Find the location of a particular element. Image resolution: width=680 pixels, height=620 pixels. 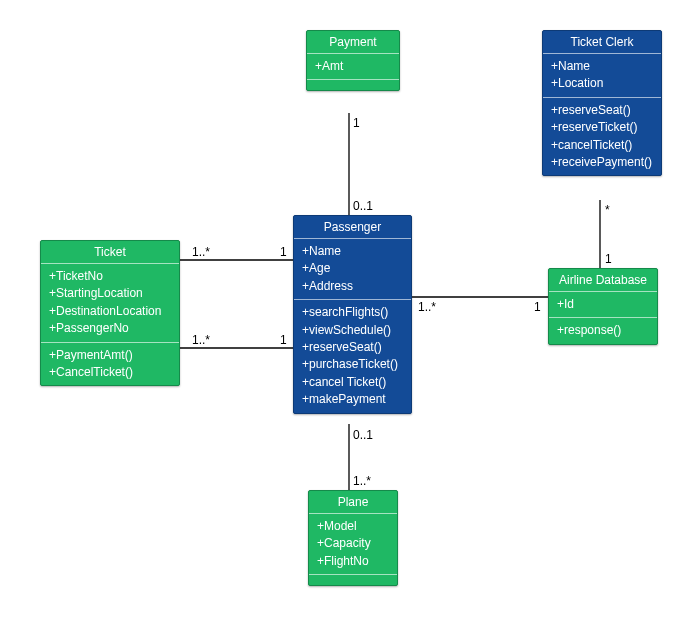

class-attributes: +Model+Capacity+FlightNo is located at coordinates (353, 544).